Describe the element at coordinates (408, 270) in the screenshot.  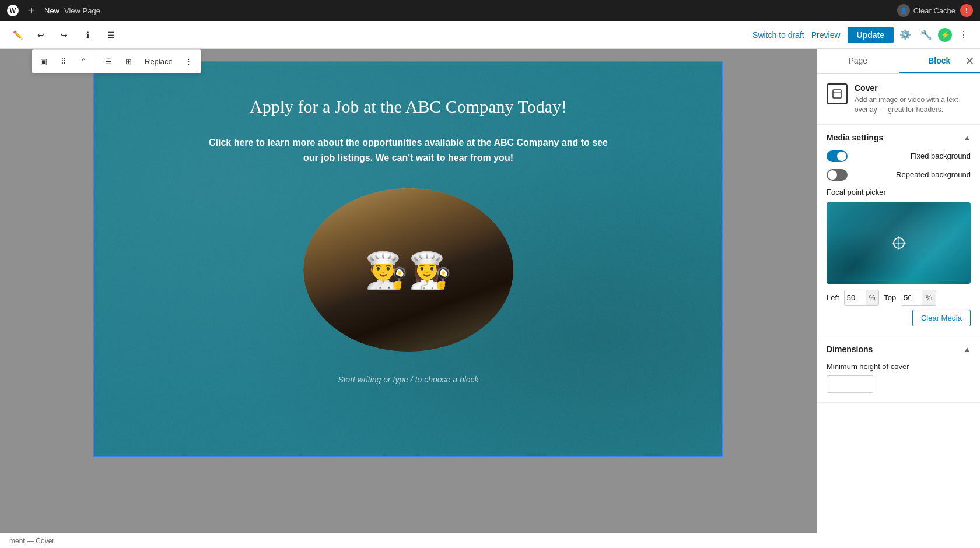
I see `cover-oval-image` at that location.